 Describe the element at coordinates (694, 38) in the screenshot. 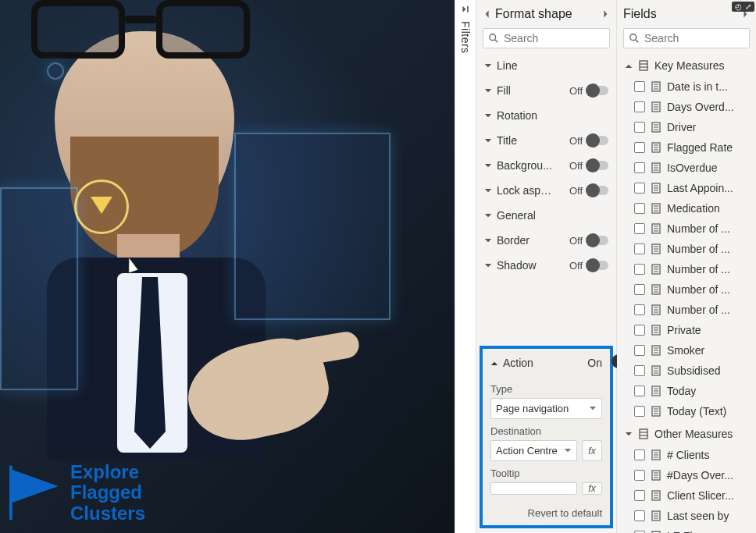

I see `fields-search-input` at that location.